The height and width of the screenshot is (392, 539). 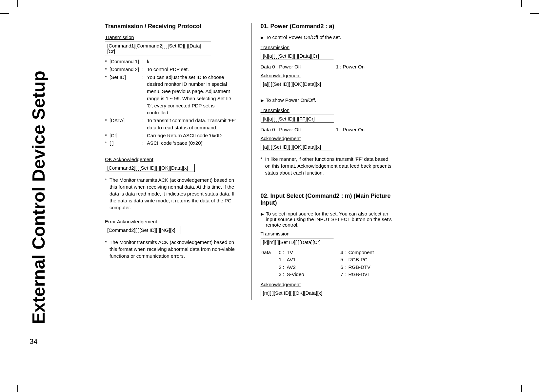 What do you see at coordinates (192, 95) in the screenshot?
I see `def-value: You can adjust the set ID to choose desi…` at bounding box center [192, 95].